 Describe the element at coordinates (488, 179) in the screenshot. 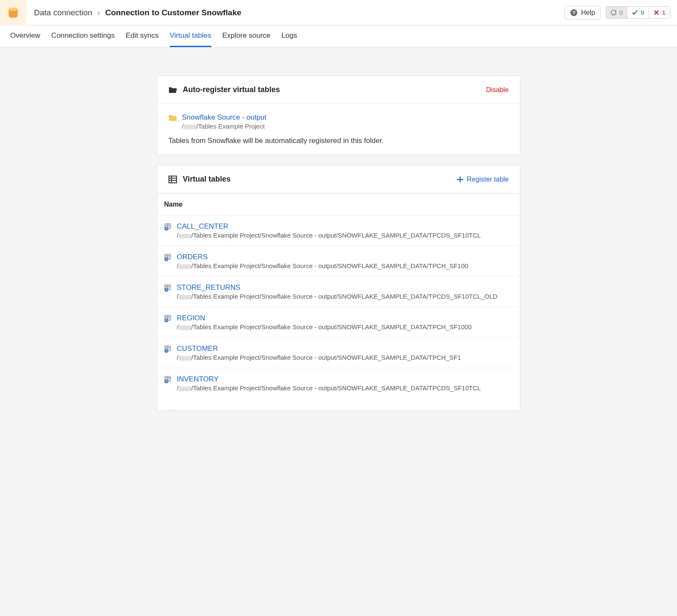

I see `register-table-label: Register table` at that location.